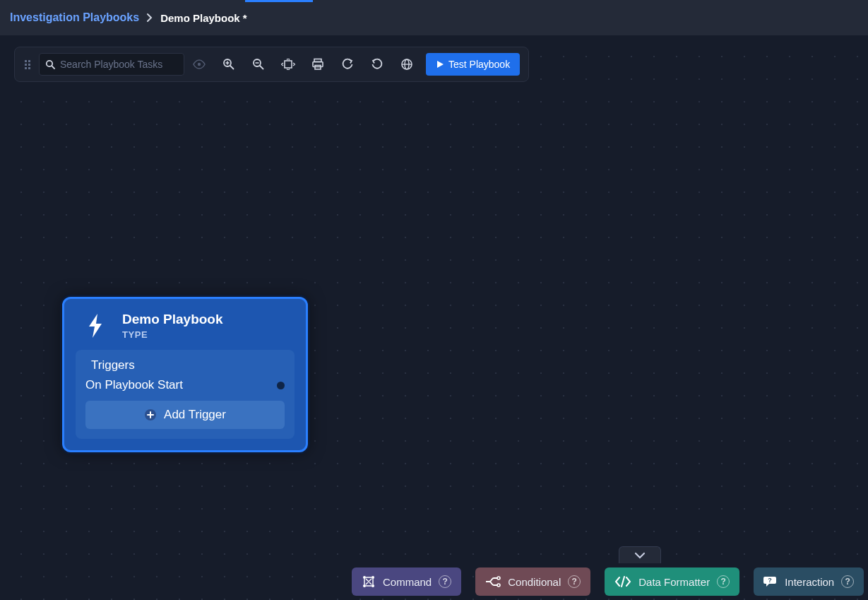 The height and width of the screenshot is (600, 868). What do you see at coordinates (640, 555) in the screenshot?
I see `chevron-down-icon` at bounding box center [640, 555].